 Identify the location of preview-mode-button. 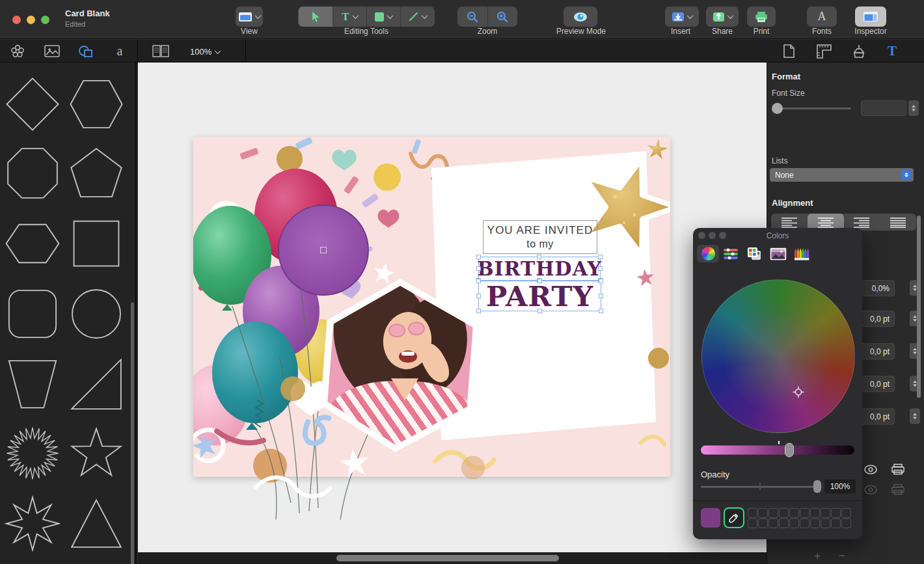
(580, 17).